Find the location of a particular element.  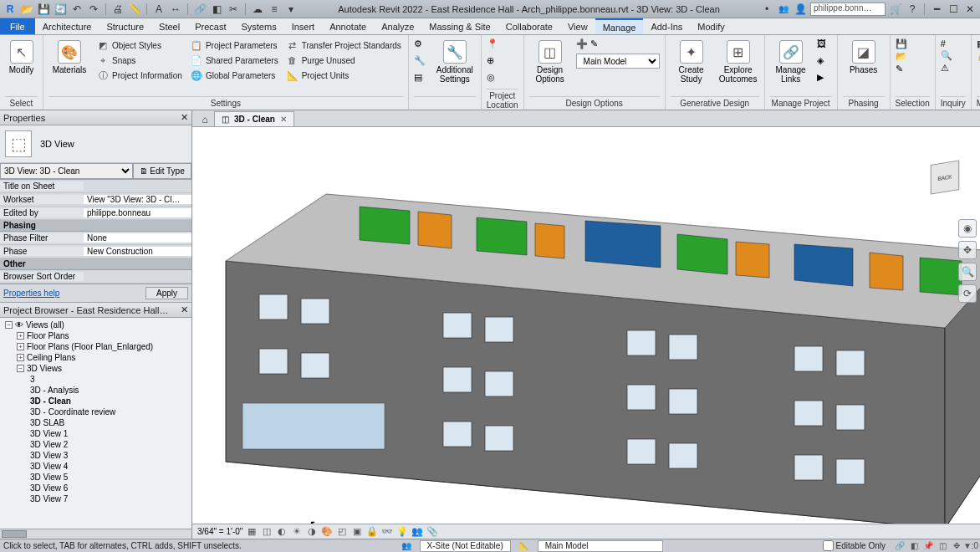

editable-only-checkbox: Editable Only is located at coordinates (855, 545).